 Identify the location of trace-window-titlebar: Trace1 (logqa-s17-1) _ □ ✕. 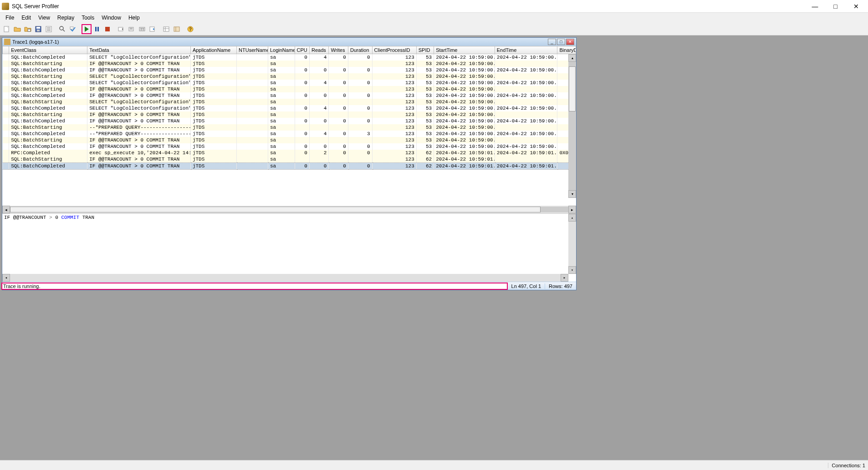
(289, 42).